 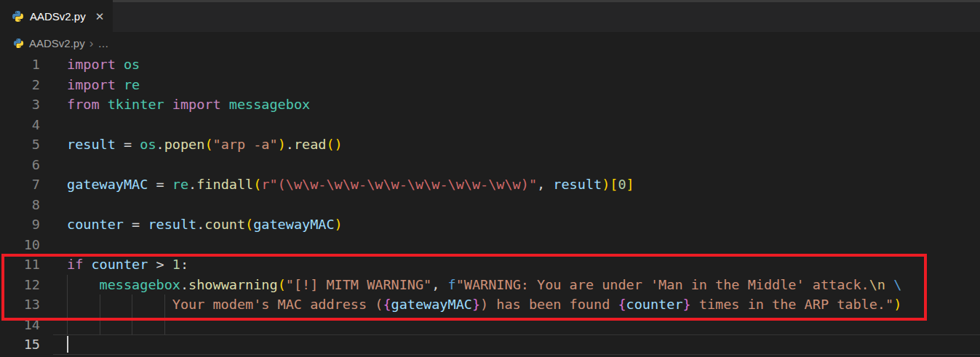 I want to click on line-content-13: Your modem's MAC address ({gatewayMAC}) …, so click(x=485, y=305).